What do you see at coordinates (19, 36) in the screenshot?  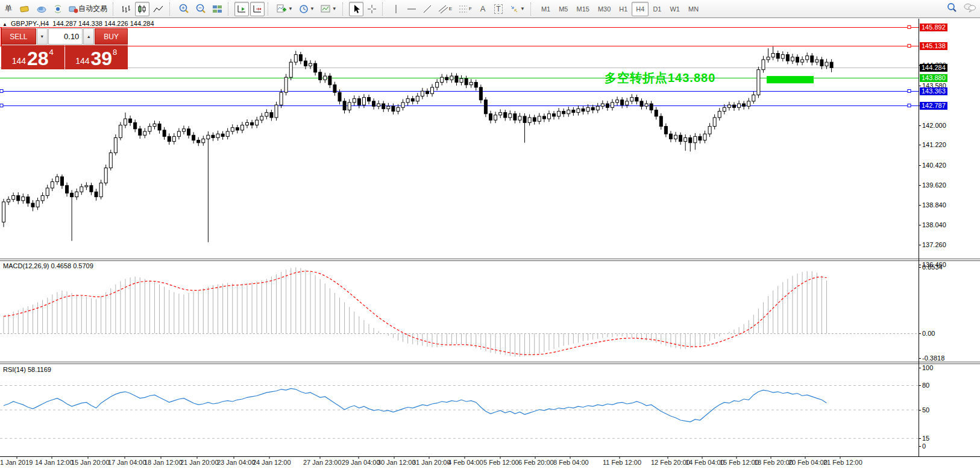 I see `sell-button: SELL` at bounding box center [19, 36].